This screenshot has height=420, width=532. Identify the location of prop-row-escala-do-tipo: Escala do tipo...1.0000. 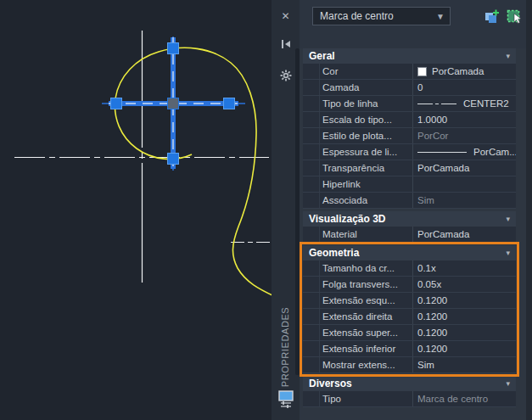
(409, 120).